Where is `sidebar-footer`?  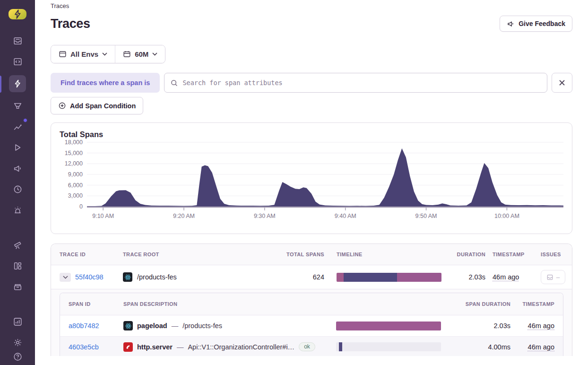 sidebar-footer is located at coordinates (17, 357).